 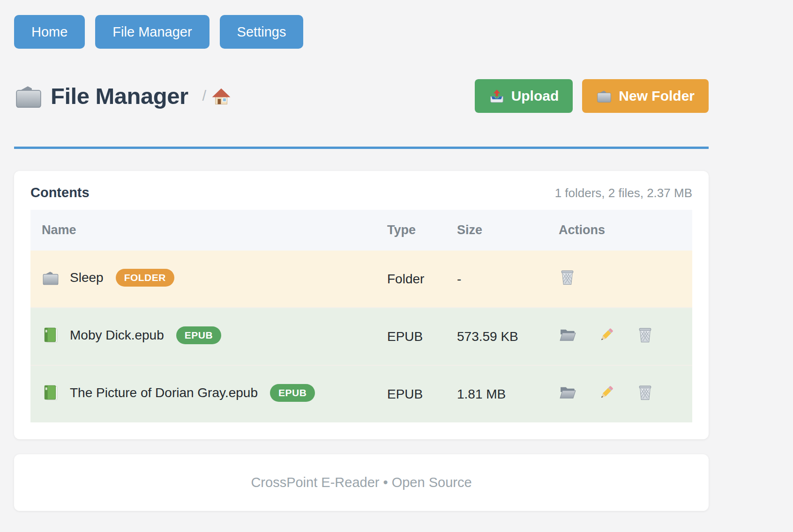 What do you see at coordinates (60, 193) in the screenshot?
I see `contents-heading: Contents` at bounding box center [60, 193].